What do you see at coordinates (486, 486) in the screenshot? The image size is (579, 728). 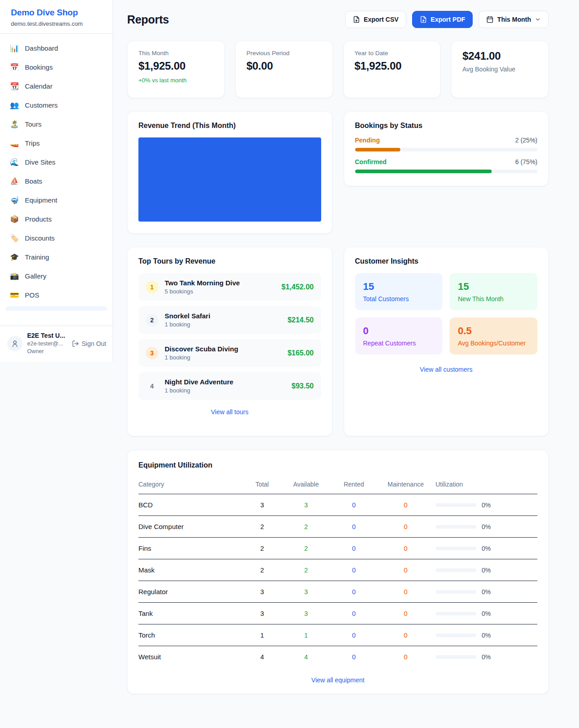 I see `column-header-utilization: Utilization` at bounding box center [486, 486].